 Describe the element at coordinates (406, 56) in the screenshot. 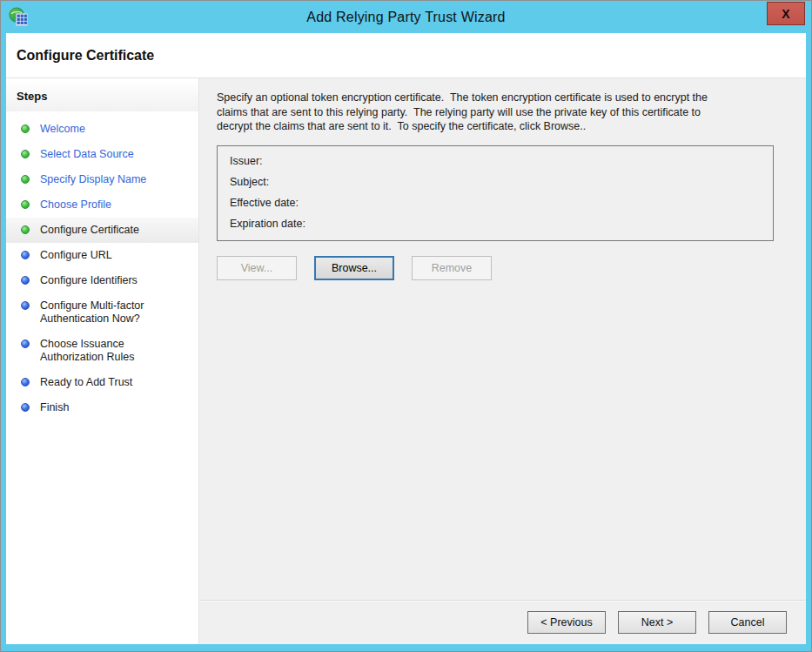

I see `page-header: Configure Certificate` at that location.